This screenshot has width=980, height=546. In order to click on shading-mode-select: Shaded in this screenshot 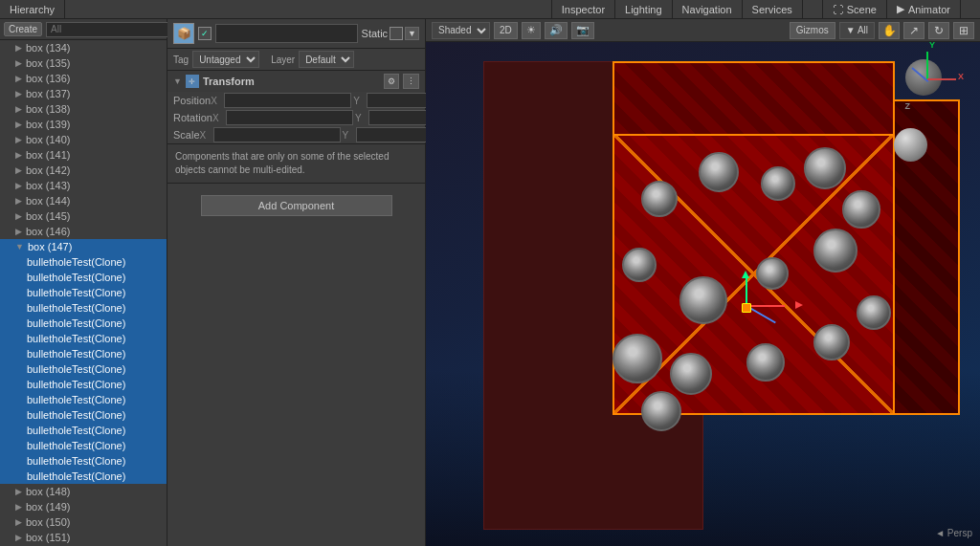, I will do `click(461, 31)`.